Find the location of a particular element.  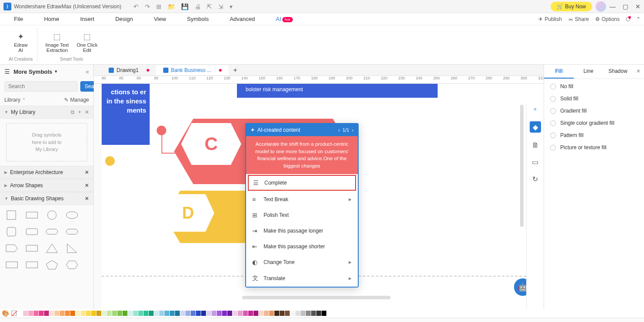

options-button: ⚙ Options is located at coordinates (607, 19).